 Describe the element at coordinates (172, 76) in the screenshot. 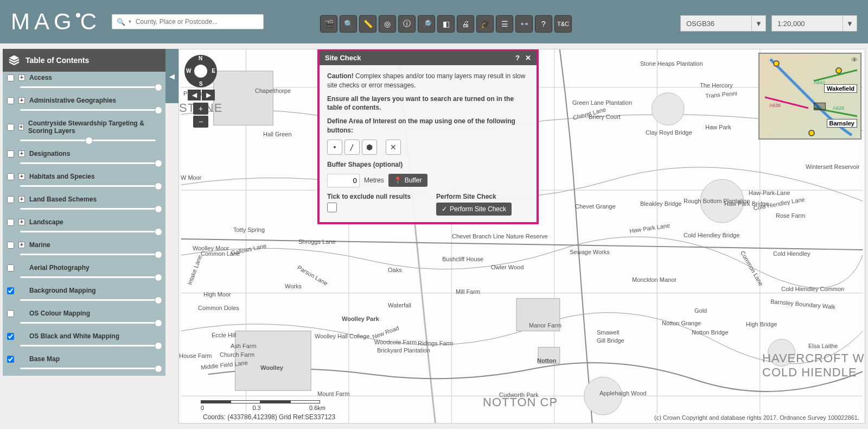

I see `toc-collapse-button: ◀` at that location.